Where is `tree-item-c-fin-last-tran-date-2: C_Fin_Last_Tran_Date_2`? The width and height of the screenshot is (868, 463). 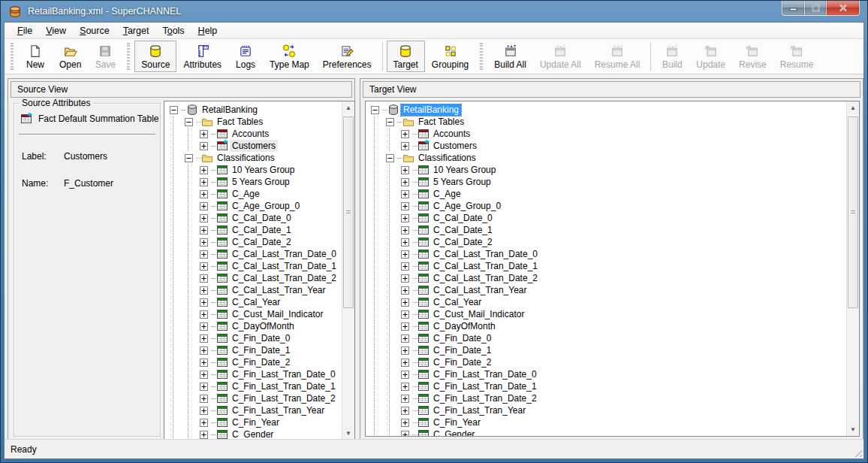
tree-item-c-fin-last-tran-date-2: C_Fin_Last_Tran_Date_2 is located at coordinates (607, 398).